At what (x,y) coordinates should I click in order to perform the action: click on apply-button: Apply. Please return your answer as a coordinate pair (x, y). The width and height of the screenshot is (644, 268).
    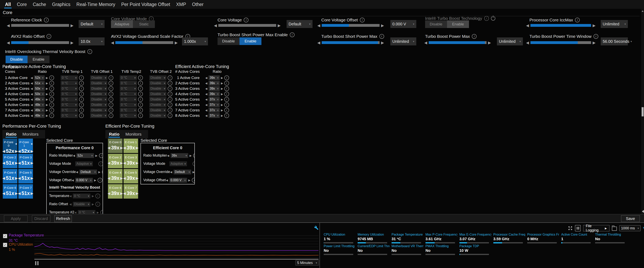
    Looking at the image, I should click on (16, 218).